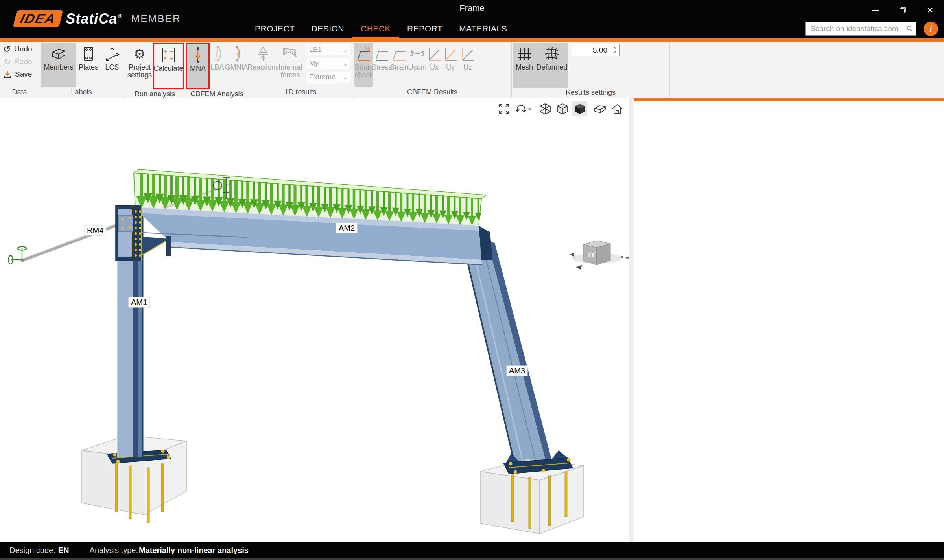  I want to click on nav-cube-rotate-left-icon, so click(572, 255).